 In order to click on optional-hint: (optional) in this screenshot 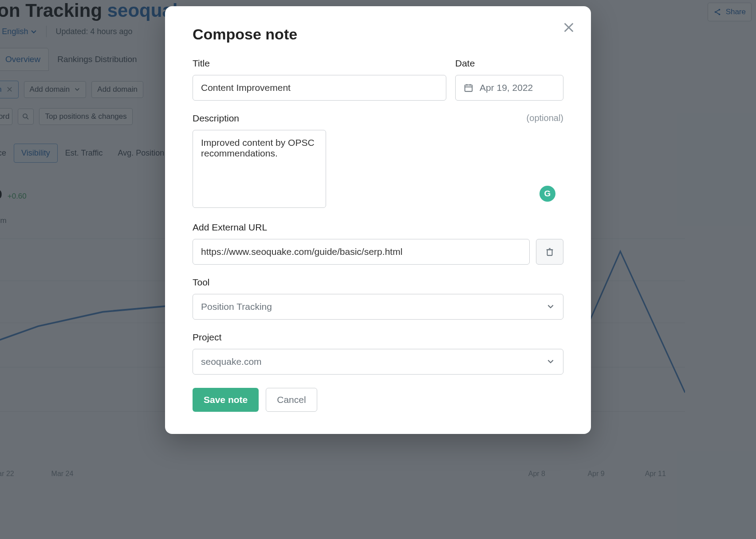, I will do `click(545, 118)`.